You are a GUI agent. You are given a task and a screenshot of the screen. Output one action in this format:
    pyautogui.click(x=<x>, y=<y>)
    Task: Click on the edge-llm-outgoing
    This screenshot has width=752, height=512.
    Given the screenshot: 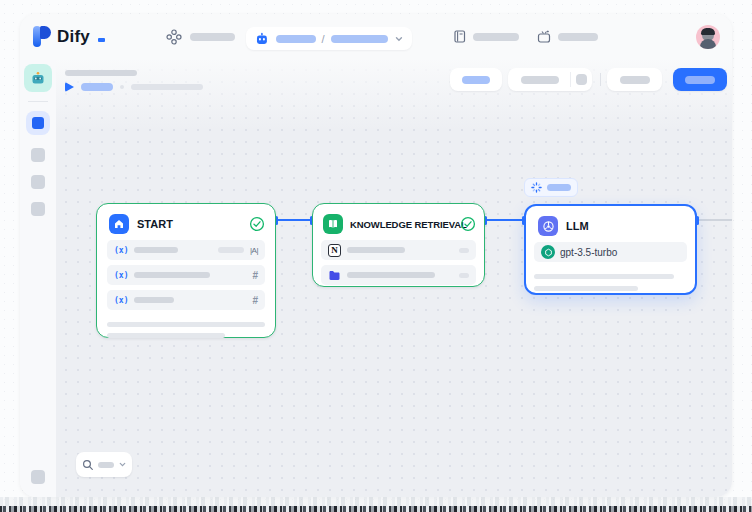 What is the action you would take?
    pyautogui.click(x=714, y=220)
    